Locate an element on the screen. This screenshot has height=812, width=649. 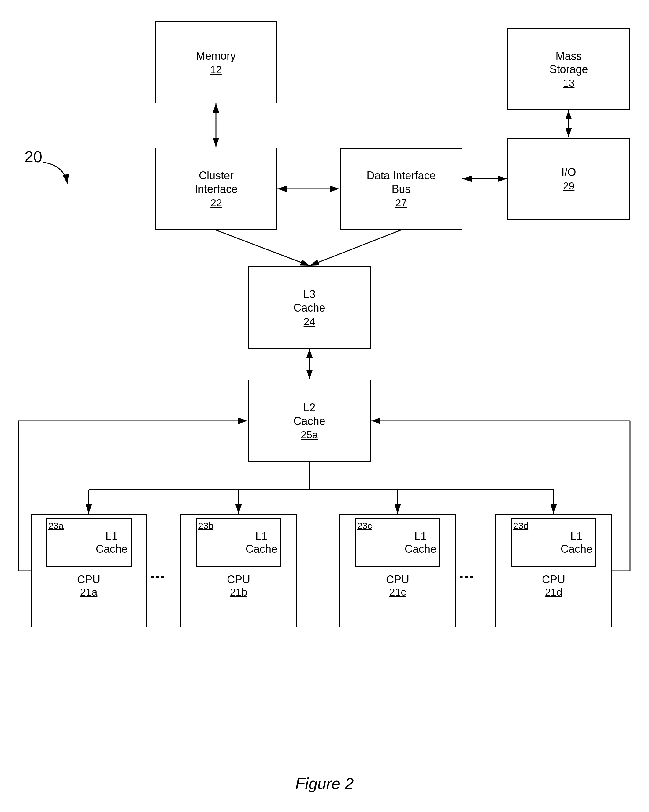
cluster-interface-box: ClusterInterface 22 is located at coordinates (216, 189).